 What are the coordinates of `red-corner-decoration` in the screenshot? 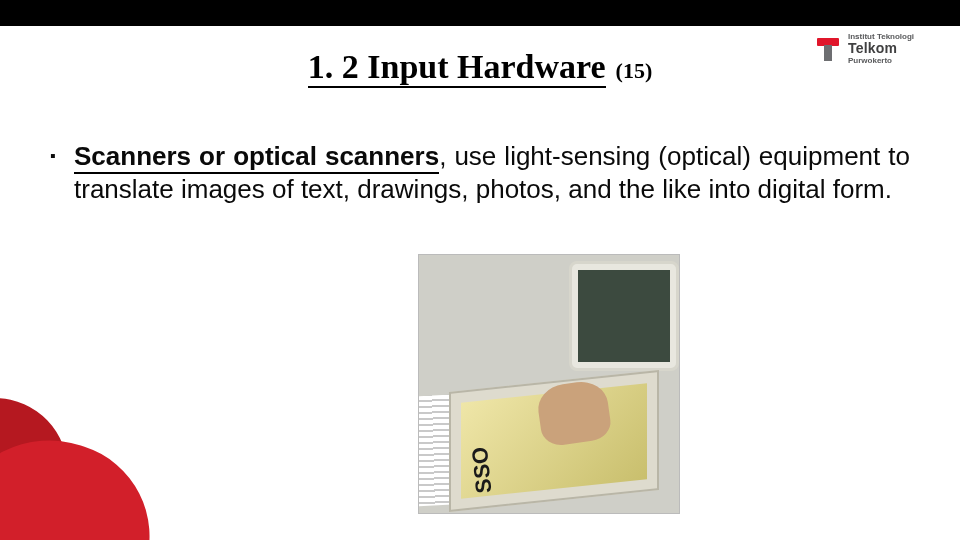 It's located at (95, 465).